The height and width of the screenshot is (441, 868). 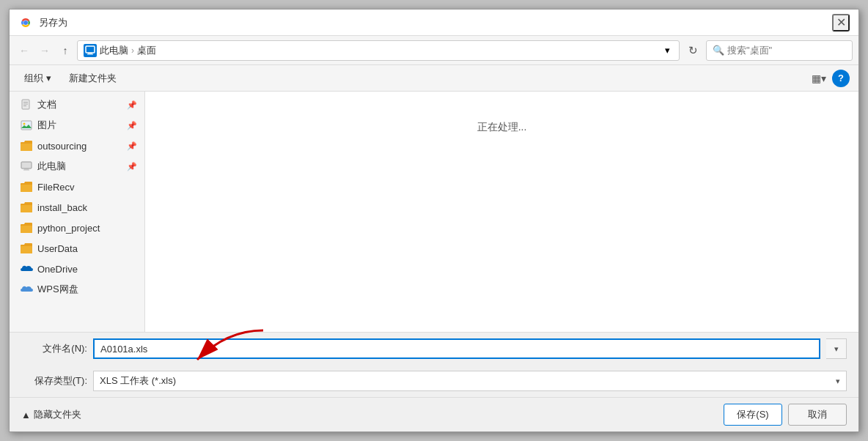 I want to click on documents-icon, so click(x=26, y=105).